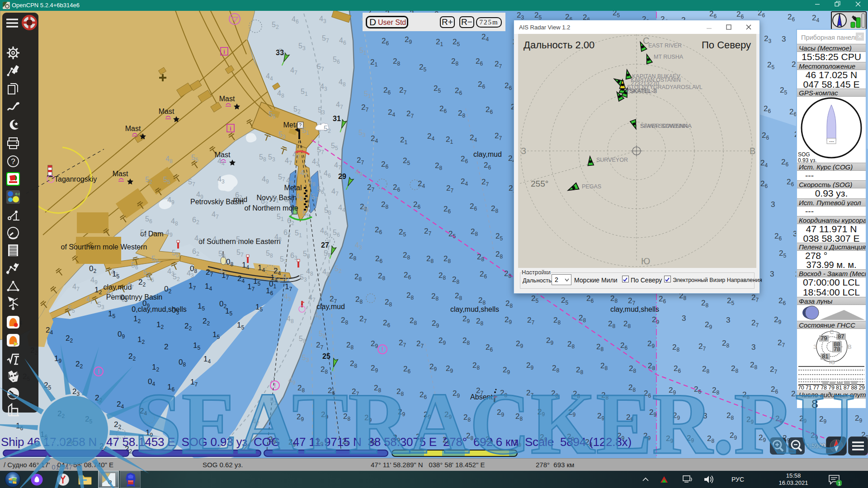 The height and width of the screenshot is (488, 868). Describe the element at coordinates (612, 160) in the screenshot. I see `svg-text: SURVEYOR` at that location.